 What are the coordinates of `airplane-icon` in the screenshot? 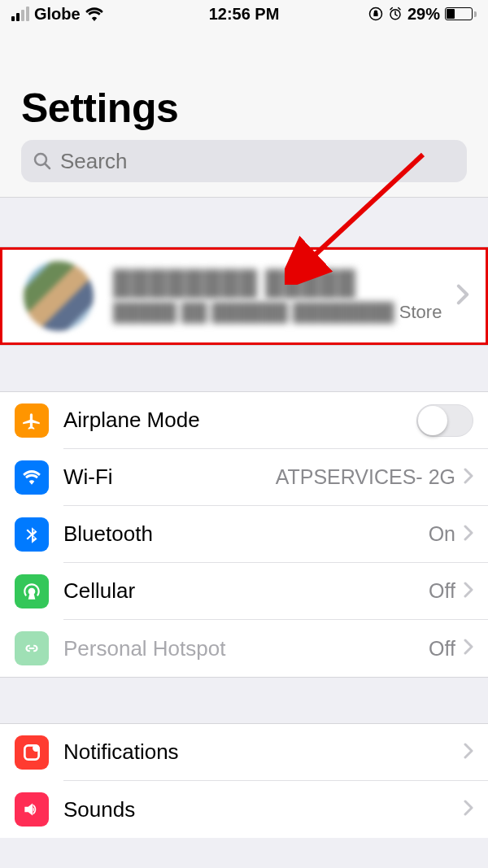 It's located at (32, 421).